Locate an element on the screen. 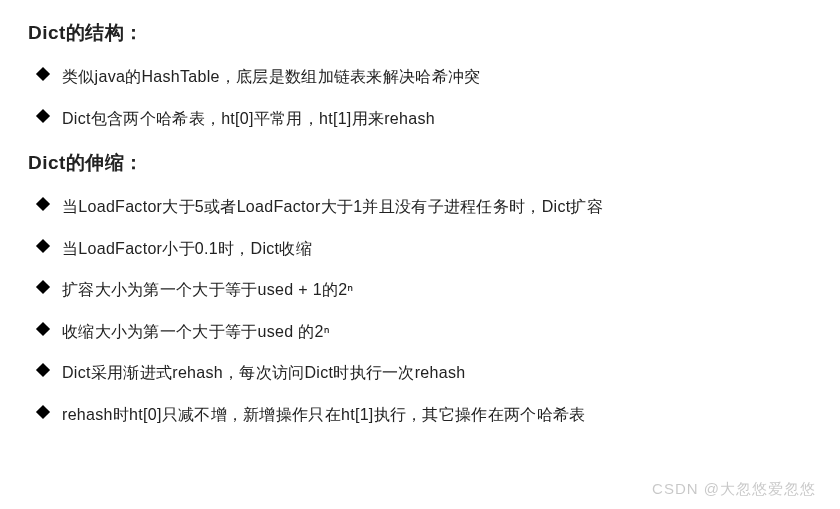 The height and width of the screenshot is (509, 840). list-item: rehash时ht[0]只减不增，新增操作只在ht[1]执行，其它操作在两个哈希… is located at coordinates (425, 415).